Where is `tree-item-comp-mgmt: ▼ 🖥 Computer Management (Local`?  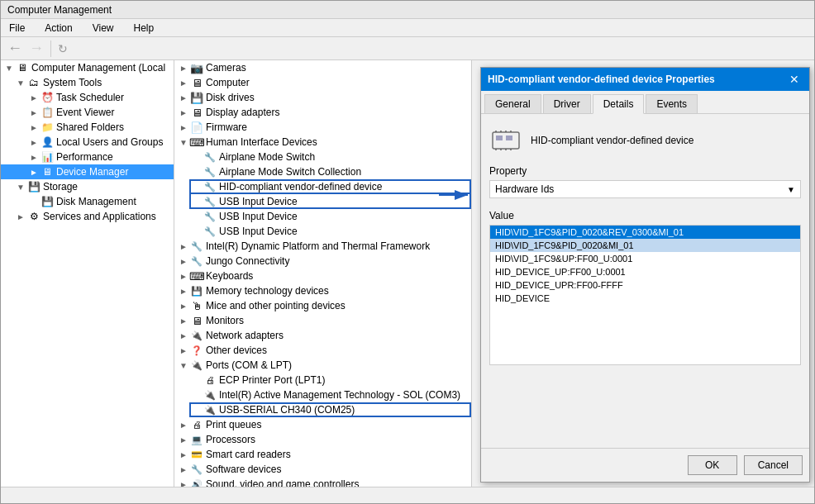
tree-item-comp-mgmt: ▼ 🖥 Computer Management (Local is located at coordinates (88, 68).